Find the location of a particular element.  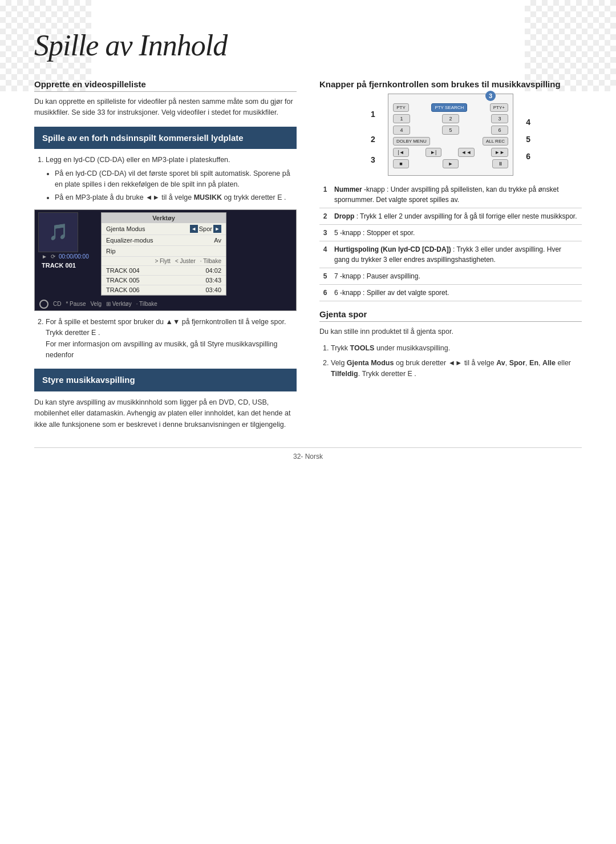

desc-text-6: 6 -knapp : Spiller av det valgte sporet. is located at coordinates (456, 293).